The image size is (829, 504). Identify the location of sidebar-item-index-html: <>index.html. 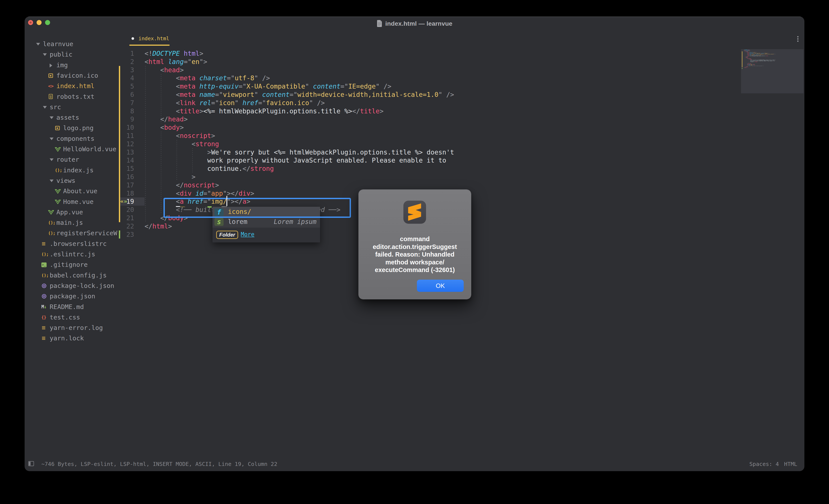
(72, 86).